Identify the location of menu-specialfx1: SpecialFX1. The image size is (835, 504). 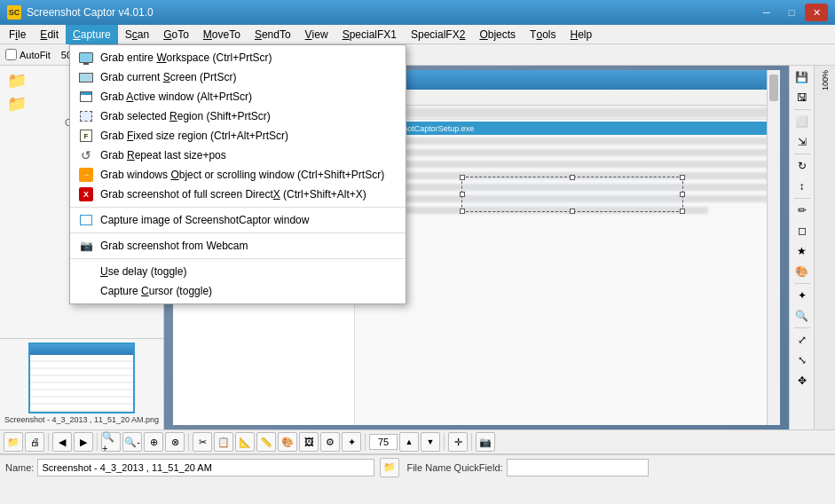
(369, 35).